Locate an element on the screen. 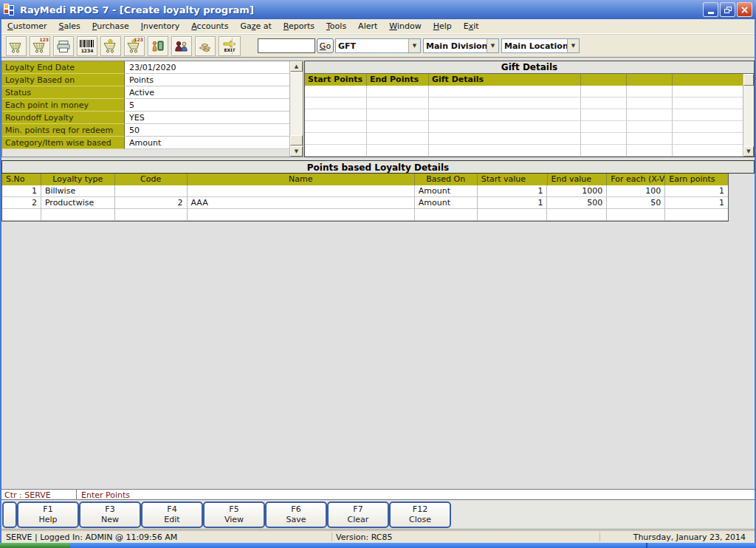 The height and width of the screenshot is (548, 756). cell-for-each: 100 is located at coordinates (636, 191).